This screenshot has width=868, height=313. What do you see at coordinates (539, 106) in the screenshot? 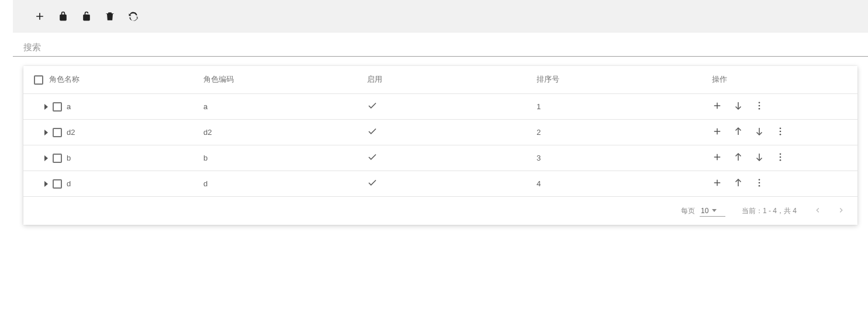
I see `row-sort: 1` at bounding box center [539, 106].